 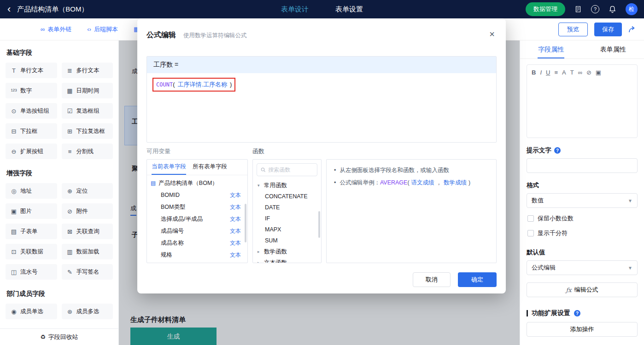 I want to click on field-single-line-text: T单行文本, so click(x=31, y=70).